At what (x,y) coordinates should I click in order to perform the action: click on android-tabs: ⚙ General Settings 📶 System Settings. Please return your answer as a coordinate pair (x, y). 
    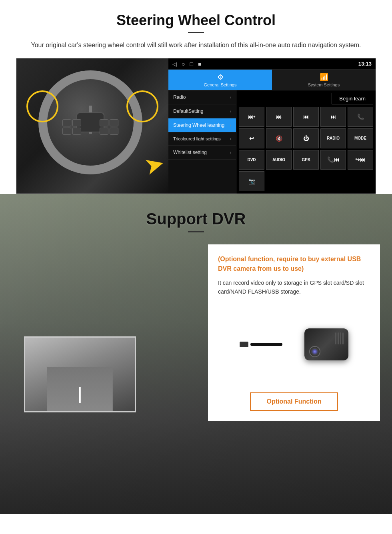
    Looking at the image, I should click on (272, 80).